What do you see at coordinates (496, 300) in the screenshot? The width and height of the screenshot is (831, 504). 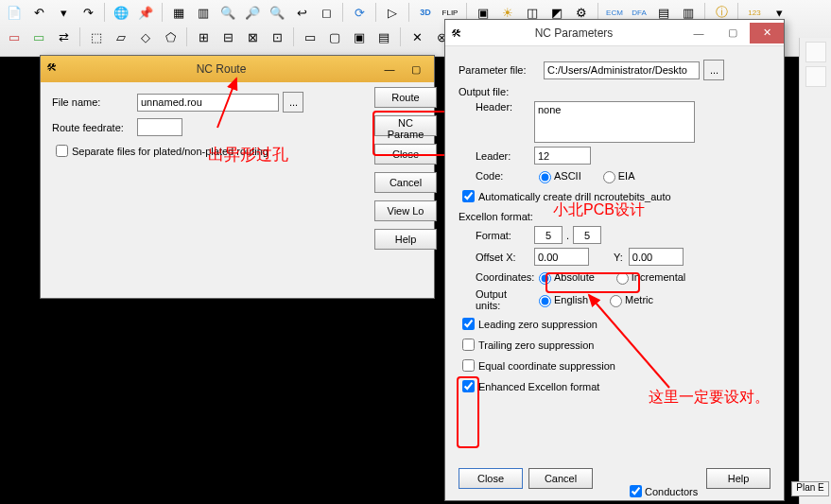 I see `units-label: Output units:` at bounding box center [496, 300].